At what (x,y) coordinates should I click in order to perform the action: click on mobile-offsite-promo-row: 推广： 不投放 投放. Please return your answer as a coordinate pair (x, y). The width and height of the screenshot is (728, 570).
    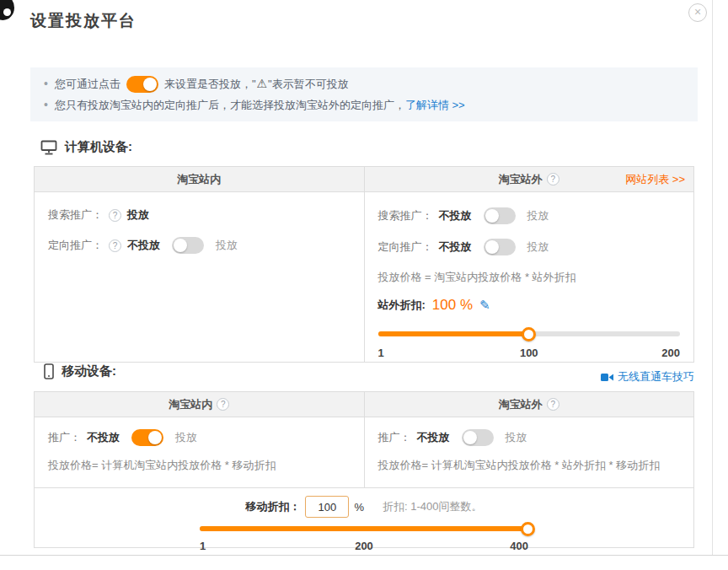
    Looking at the image, I should click on (529, 438).